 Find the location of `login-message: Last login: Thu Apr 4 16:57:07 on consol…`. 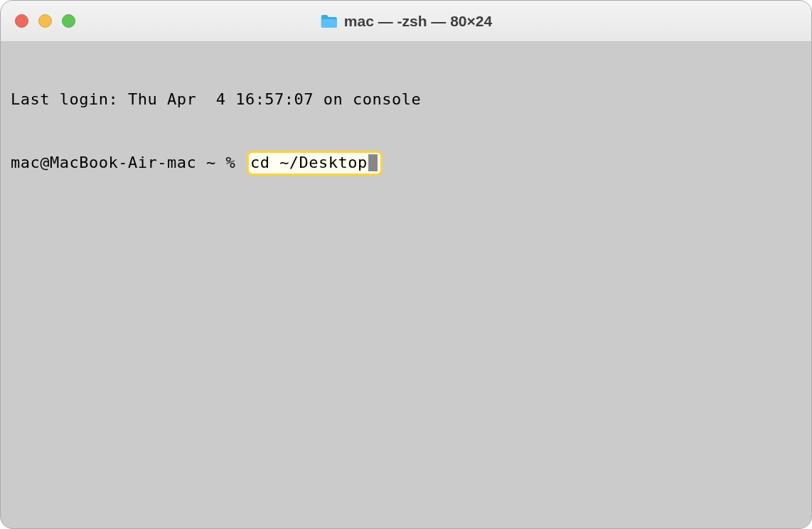

login-message: Last login: Thu Apr 4 16:57:07 on consol… is located at coordinates (406, 100).